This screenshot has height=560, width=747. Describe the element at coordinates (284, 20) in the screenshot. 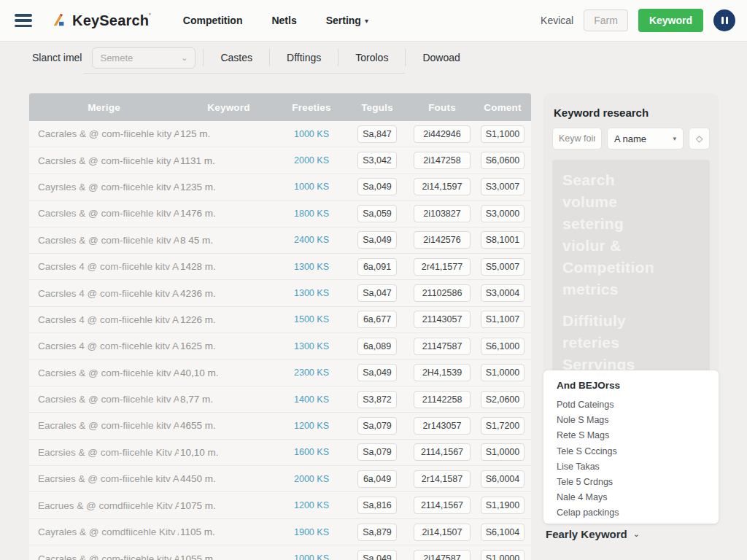

I see `nav-item-netls: Netls` at that location.